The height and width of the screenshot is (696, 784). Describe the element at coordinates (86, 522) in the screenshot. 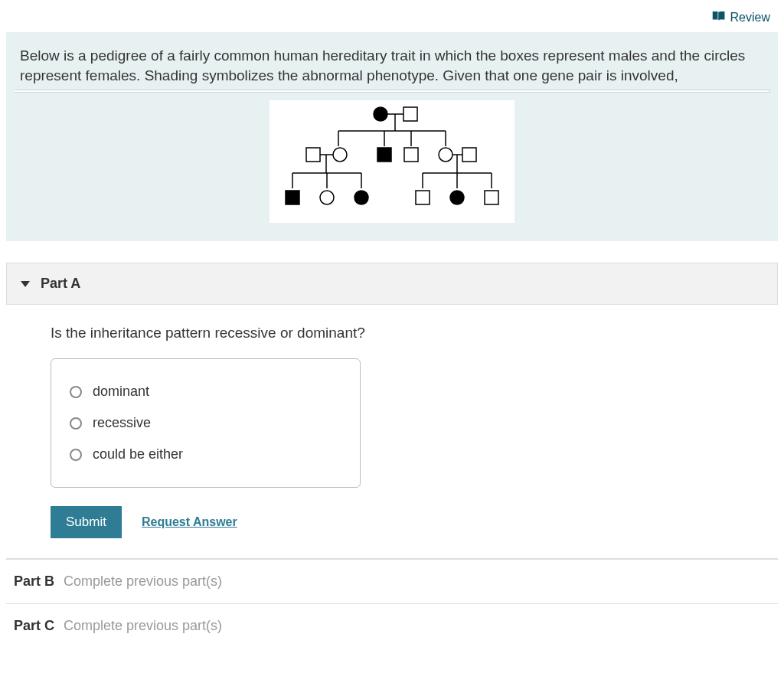

I see `submit-button: Submit` at that location.